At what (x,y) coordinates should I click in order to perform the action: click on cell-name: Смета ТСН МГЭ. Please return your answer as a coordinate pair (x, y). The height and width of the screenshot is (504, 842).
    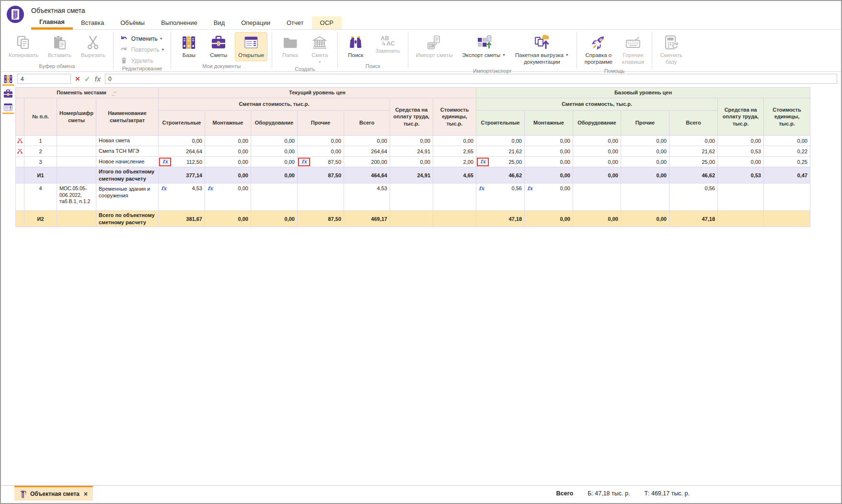
    Looking at the image, I should click on (127, 151).